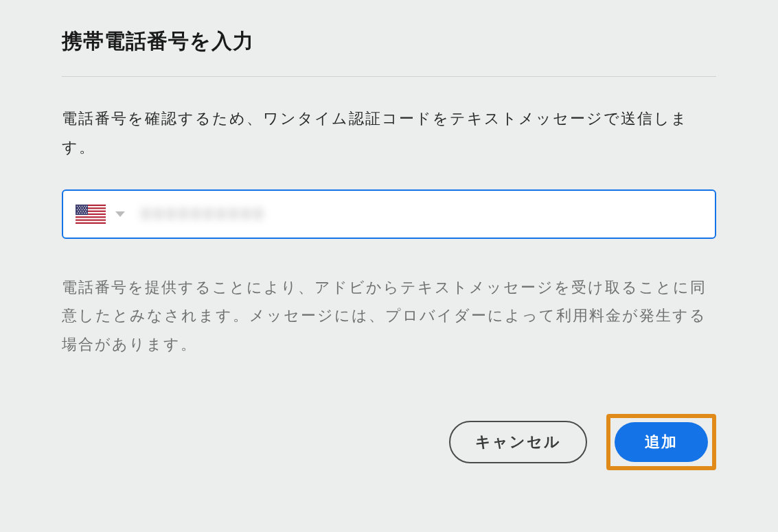 The height and width of the screenshot is (532, 778). What do you see at coordinates (413, 214) in the screenshot?
I see `phone-number-input` at bounding box center [413, 214].